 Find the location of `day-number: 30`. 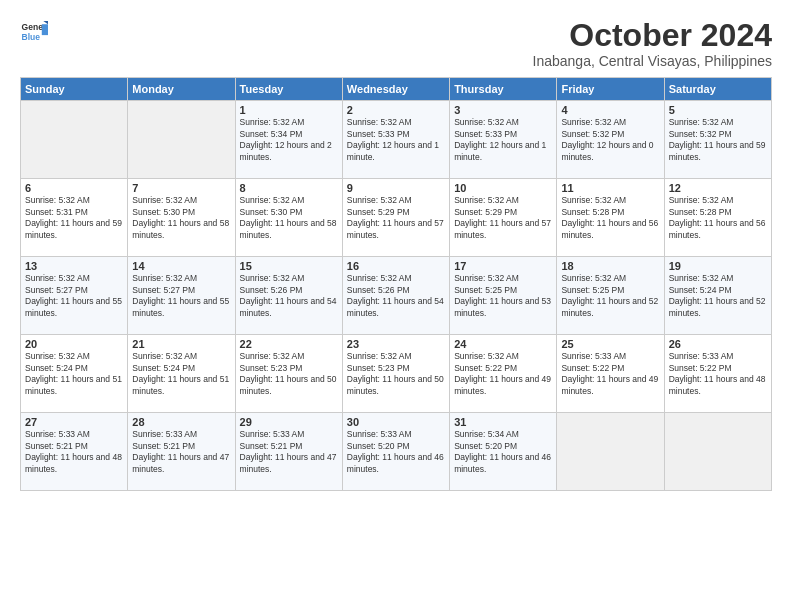

day-number: 30 is located at coordinates (396, 422).